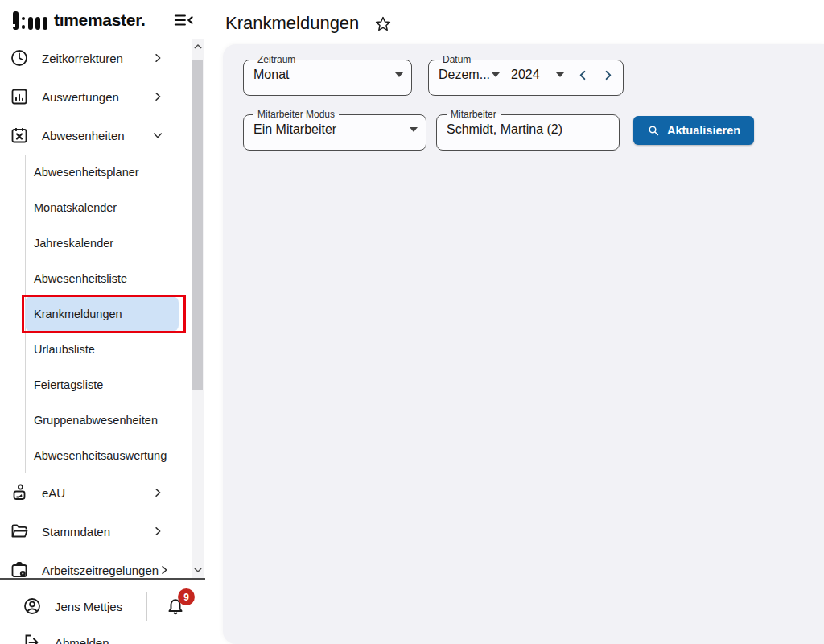 This screenshot has height=644, width=824. What do you see at coordinates (101, 420) in the screenshot?
I see `sidebar-subitem-gruppenabwesenheiten: Gruppenabwesenheiten` at bounding box center [101, 420].